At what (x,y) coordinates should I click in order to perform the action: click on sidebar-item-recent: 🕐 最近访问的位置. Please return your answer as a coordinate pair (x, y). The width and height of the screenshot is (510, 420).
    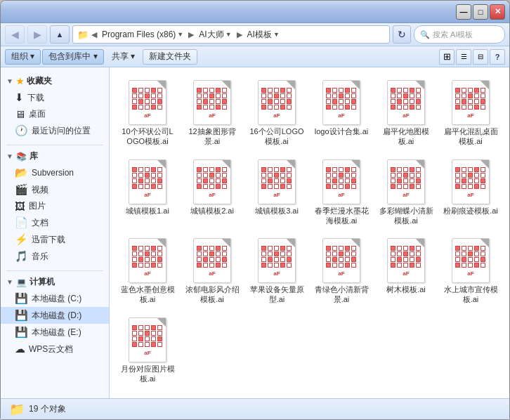
    Looking at the image, I should click on (55, 131).